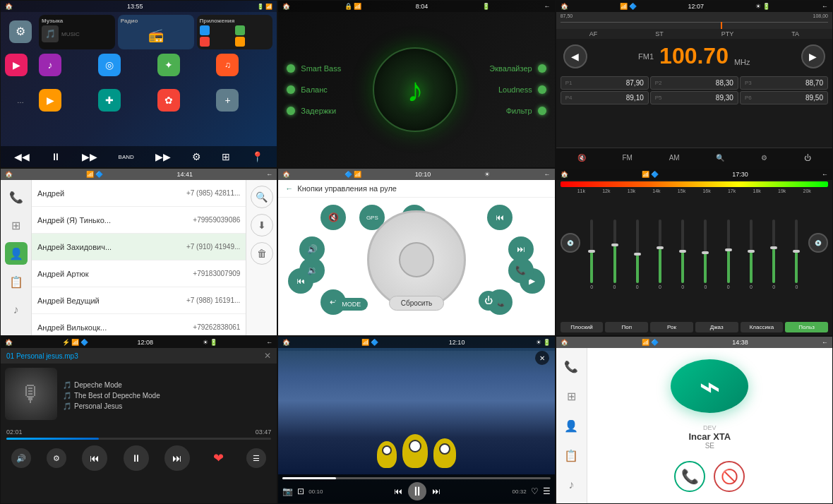 The image size is (833, 504). What do you see at coordinates (627, 328) in the screenshot?
I see `preset-pop-btn: Поп` at bounding box center [627, 328].